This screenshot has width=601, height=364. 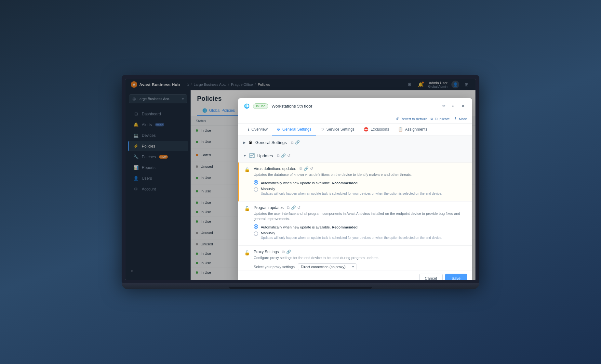 I want to click on copy-icon: ⧉, so click(x=292, y=142).